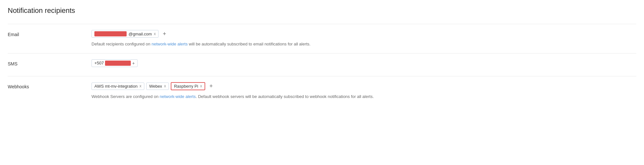 The image size is (644, 165). What do you see at coordinates (364, 63) in the screenshot?
I see `sms-tags-row: +507 +` at bounding box center [364, 63].